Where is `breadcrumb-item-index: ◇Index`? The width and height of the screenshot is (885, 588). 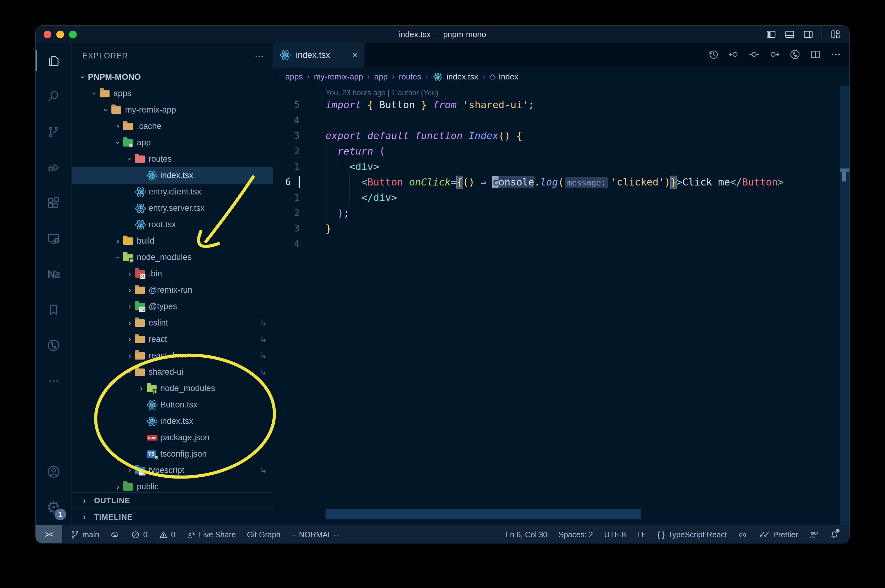 breadcrumb-item-index: ◇Index is located at coordinates (504, 77).